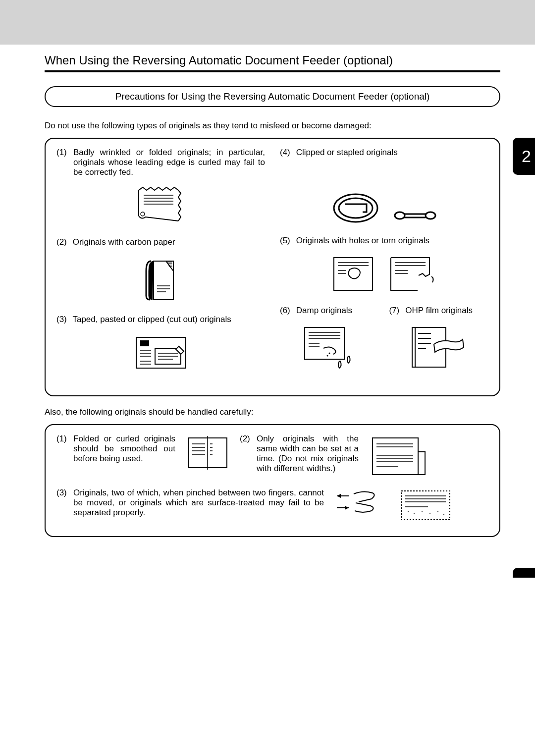 This screenshot has height=756, width=535. What do you see at coordinates (426, 506) in the screenshot?
I see `stuck-sheets-icon` at bounding box center [426, 506].